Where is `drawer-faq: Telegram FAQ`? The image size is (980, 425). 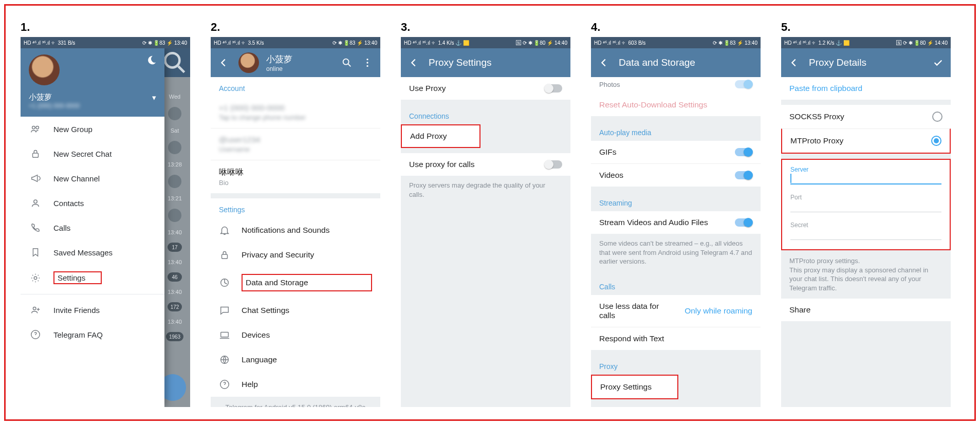
drawer-faq: Telegram FAQ is located at coordinates (93, 335).